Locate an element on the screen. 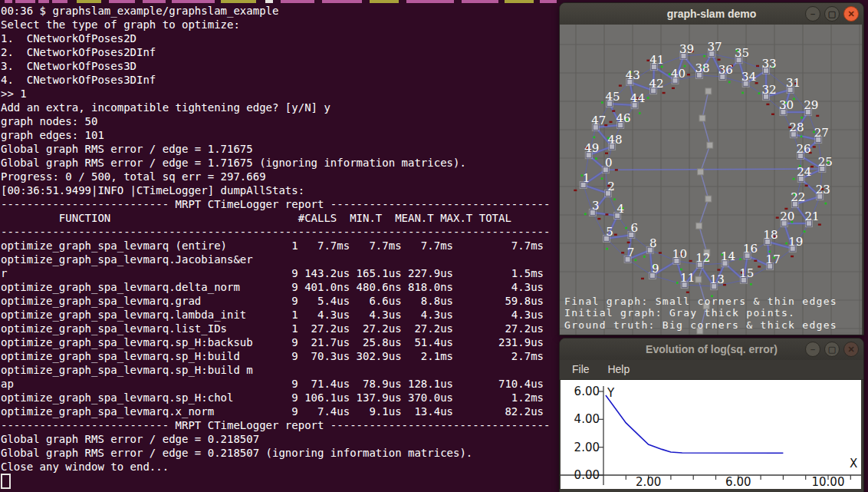 The width and height of the screenshot is (868, 492). terminal-line: Global graph RMS error / edge = 0.218507 is located at coordinates (275, 439).